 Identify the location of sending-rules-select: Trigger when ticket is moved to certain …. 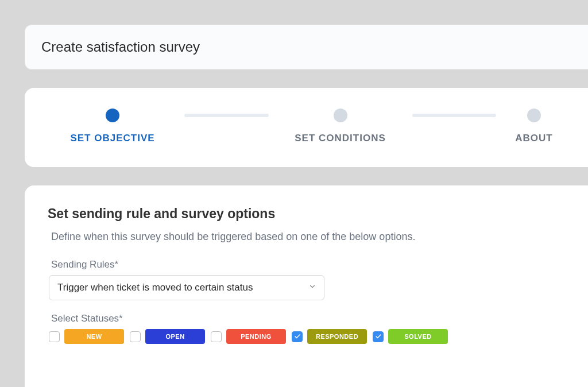
(187, 288).